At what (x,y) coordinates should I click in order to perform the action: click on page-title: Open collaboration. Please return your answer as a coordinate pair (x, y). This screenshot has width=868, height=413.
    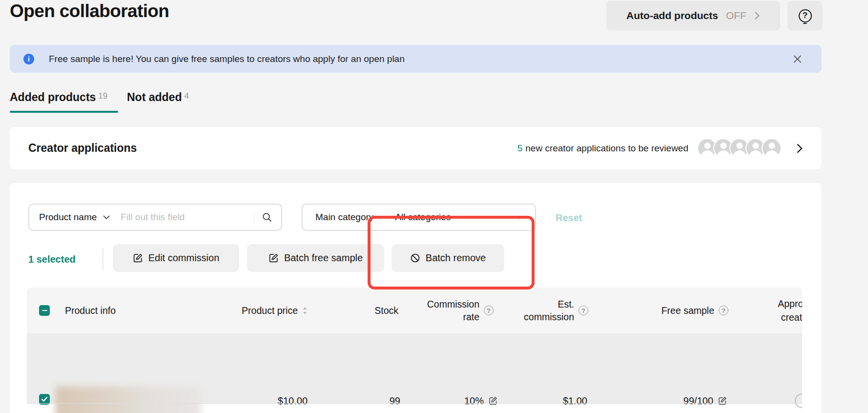
    Looking at the image, I should click on (89, 12).